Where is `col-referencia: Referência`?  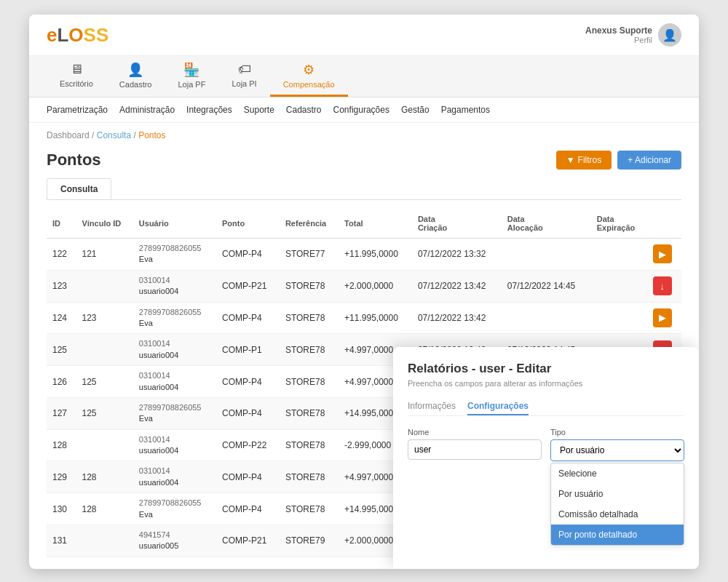
col-referencia: Referência is located at coordinates (309, 224).